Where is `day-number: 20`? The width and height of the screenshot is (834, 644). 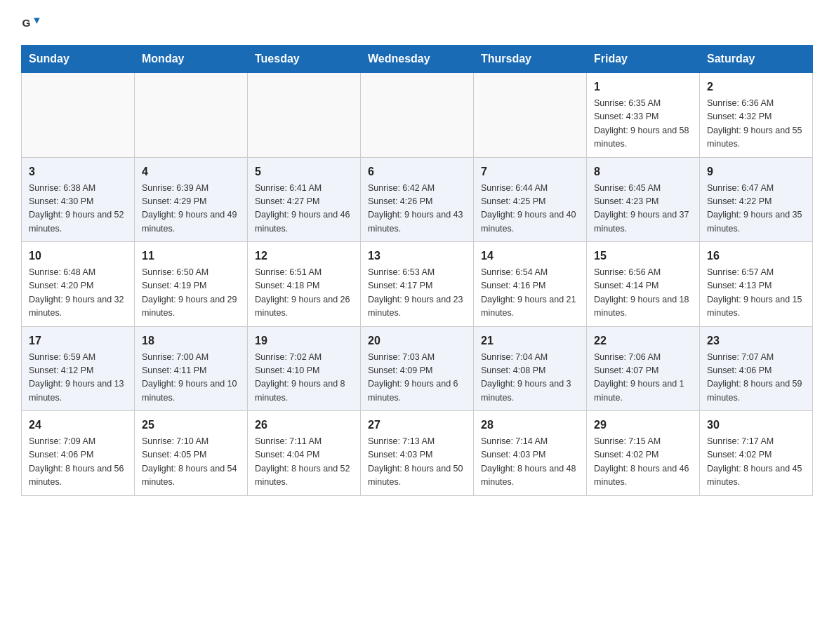
day-number: 20 is located at coordinates (417, 341).